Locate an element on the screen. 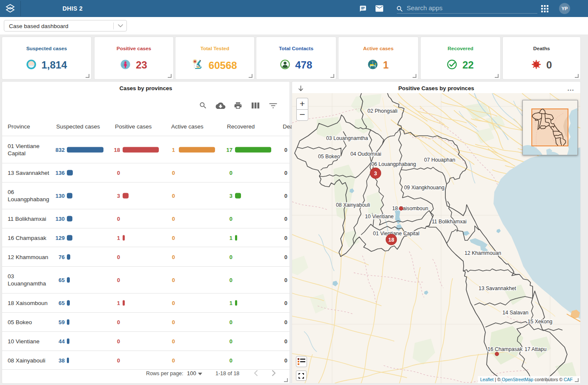 The height and width of the screenshot is (385, 588). svg-text: 13 Savannakhet is located at coordinates (497, 288).